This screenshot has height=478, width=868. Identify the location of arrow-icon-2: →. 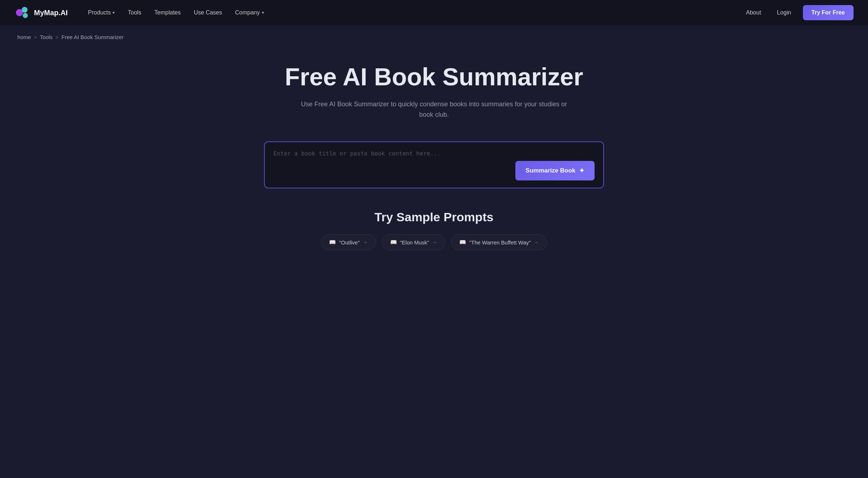
(434, 242).